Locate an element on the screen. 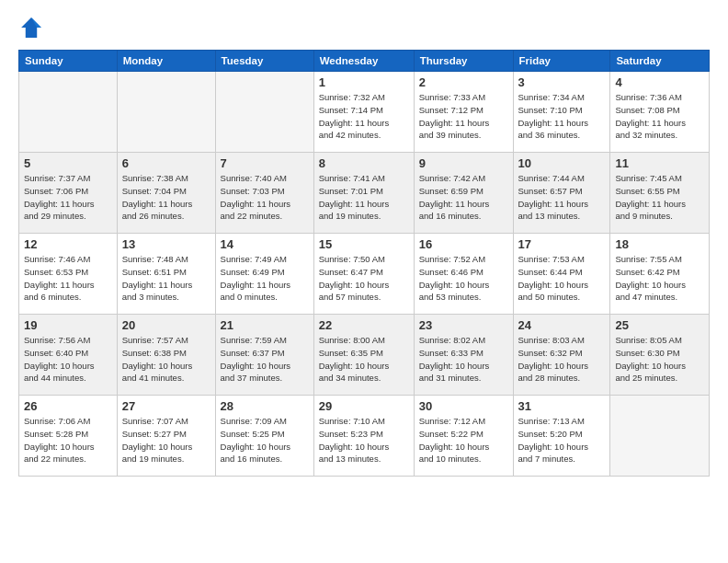 This screenshot has height=563, width=728. day-number: 22 is located at coordinates (364, 326).